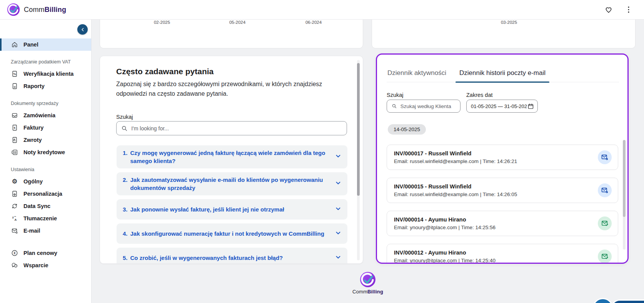 Image resolution: width=644 pixels, height=303 pixels. I want to click on date-group-chip: 14-05-2025, so click(407, 129).